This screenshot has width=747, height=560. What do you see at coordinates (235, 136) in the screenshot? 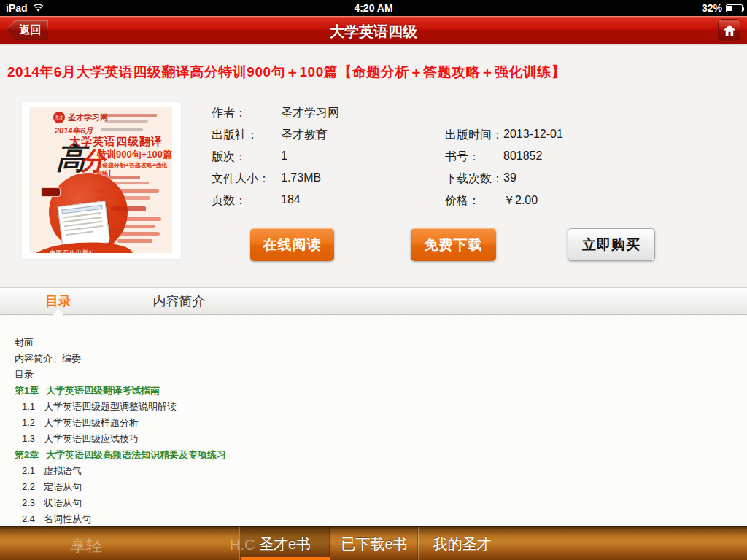
I see `field-label: 出版社：` at bounding box center [235, 136].